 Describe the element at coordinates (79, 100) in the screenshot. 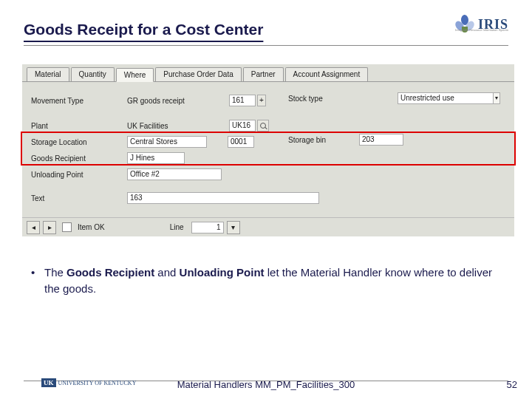

I see `movement-type-label: Movement Type` at that location.